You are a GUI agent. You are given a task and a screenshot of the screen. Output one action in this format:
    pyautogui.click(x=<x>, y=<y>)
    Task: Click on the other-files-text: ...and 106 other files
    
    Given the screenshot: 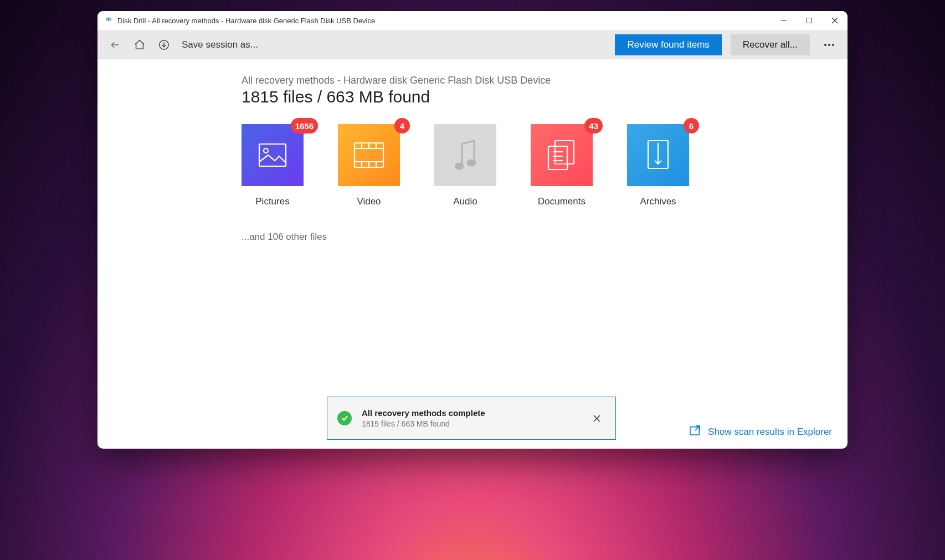 What is the action you would take?
    pyautogui.click(x=545, y=237)
    